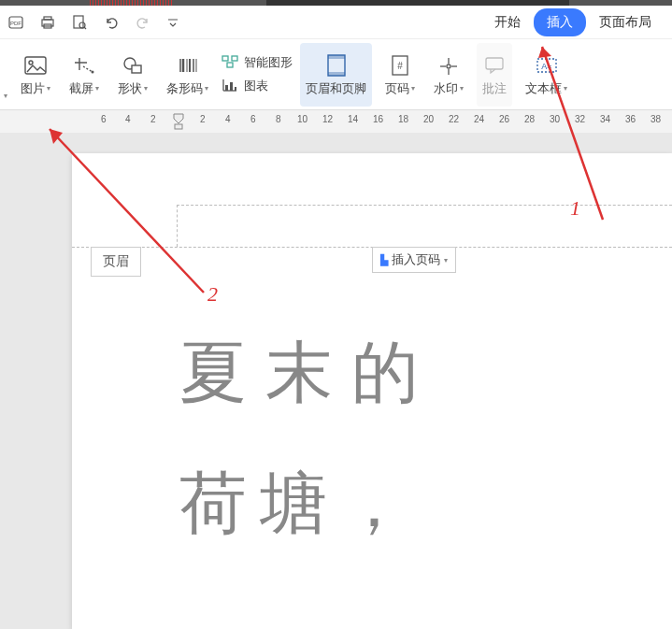 This screenshot has height=629, width=672. What do you see at coordinates (336, 22) in the screenshot?
I see `quick-access-bar: PDF 开始 插入 页面布局` at bounding box center [336, 22].